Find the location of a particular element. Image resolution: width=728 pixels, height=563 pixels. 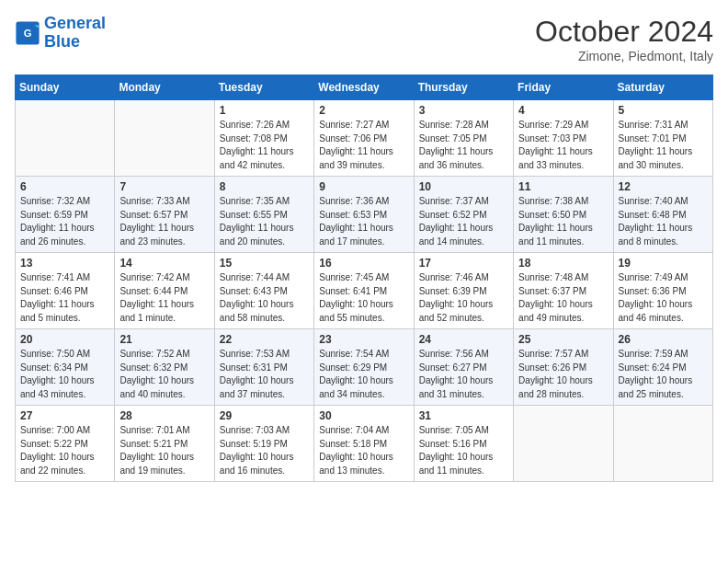

calendar-cell: 5Sunrise: 7:31 AM Sunset: 7:01 PM Daylig… is located at coordinates (663, 138).